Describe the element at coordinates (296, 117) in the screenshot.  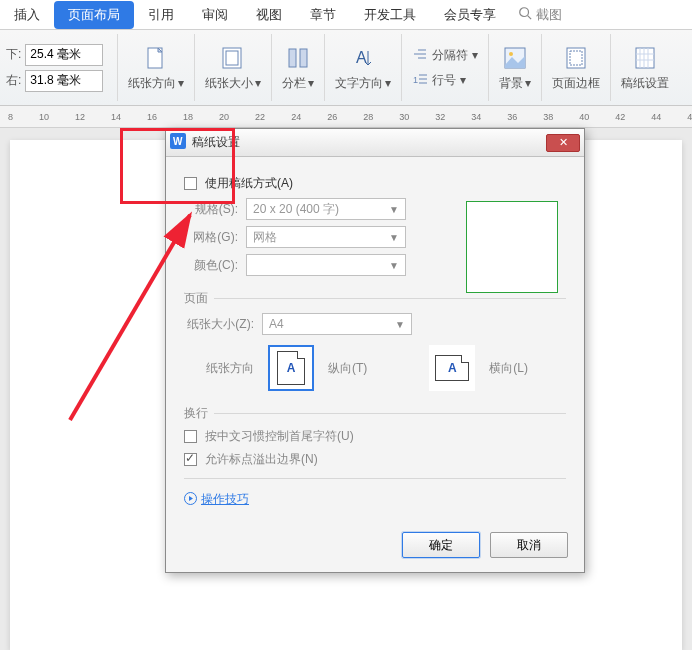
I see `ruler-mark: 24` at that location.